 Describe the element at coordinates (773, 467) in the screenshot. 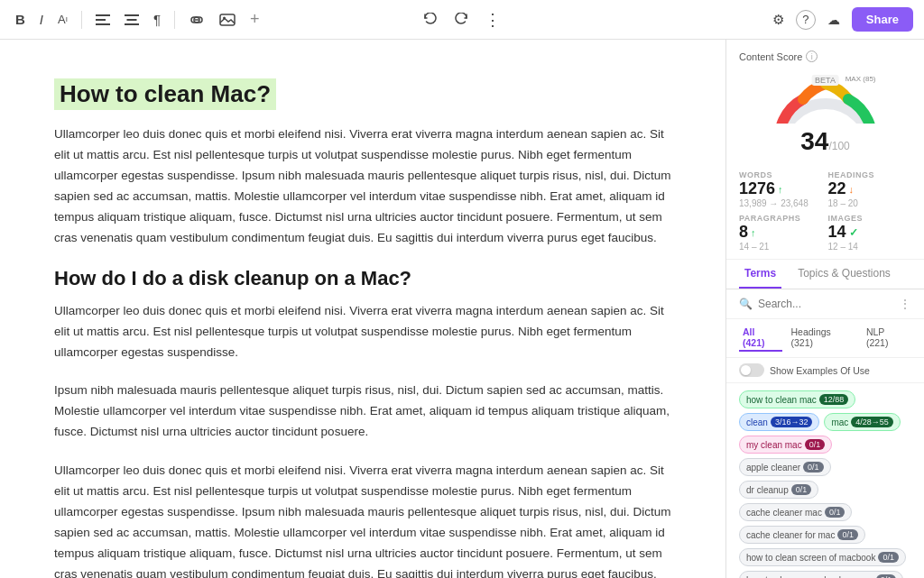

I see `tag-text: apple cleaner` at that location.